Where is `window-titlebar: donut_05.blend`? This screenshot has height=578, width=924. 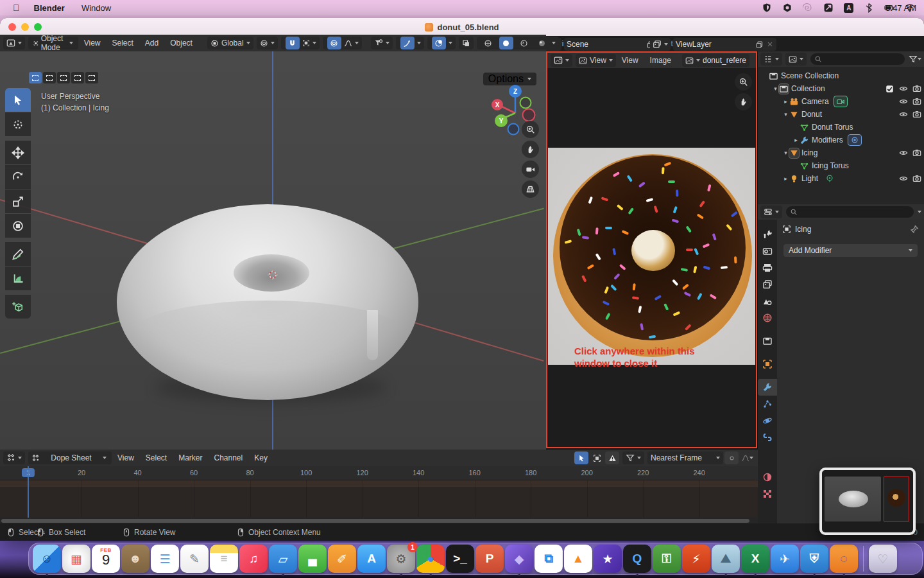
window-titlebar: donut_05.blend is located at coordinates (462, 27).